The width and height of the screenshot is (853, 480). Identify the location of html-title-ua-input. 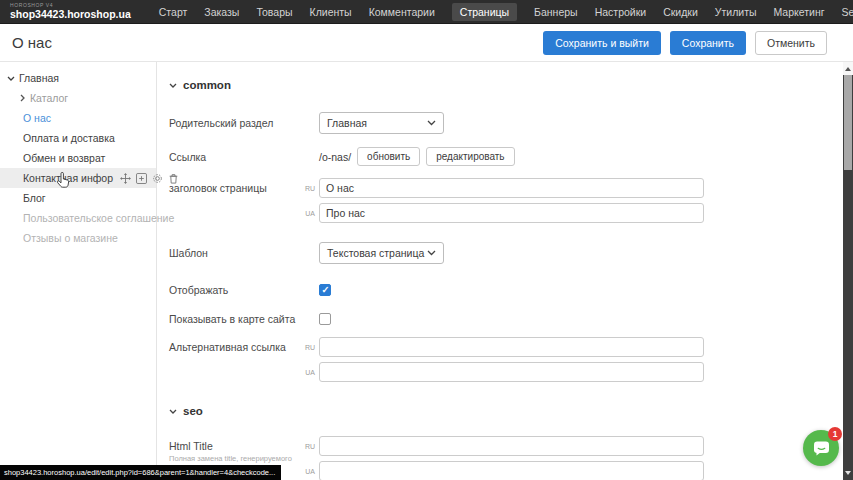
(512, 470).